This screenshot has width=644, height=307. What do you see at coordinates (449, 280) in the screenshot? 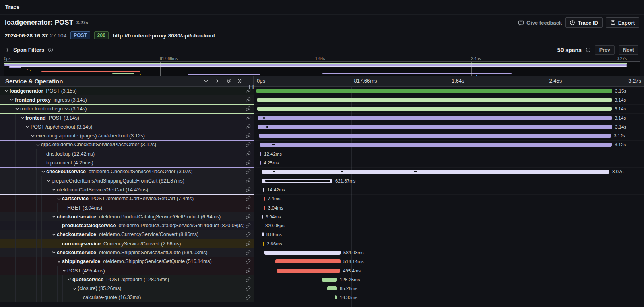
I see `span-bar-cell: 128.25ms` at bounding box center [449, 280].